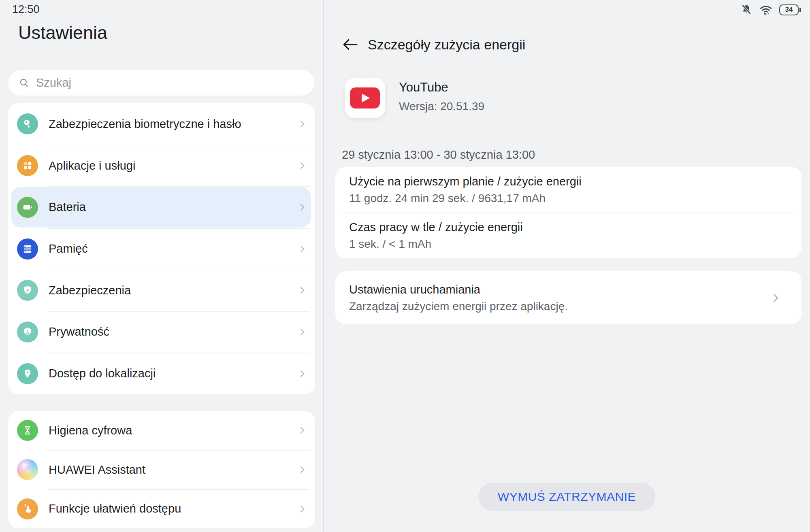  I want to click on sidebar-item-label: Zabezpieczenia biometryczne i hasło, so click(145, 124).